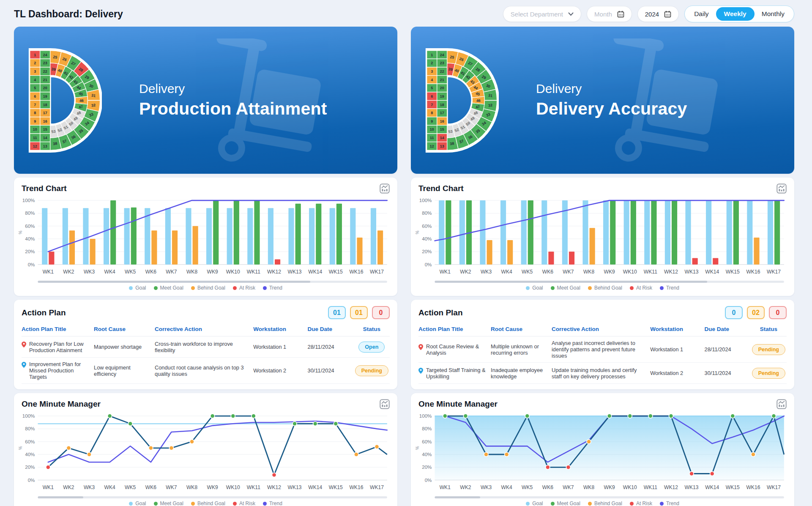 The width and height of the screenshot is (812, 506). I want to click on chart-legend: GoalMeet GoalBehind GoalAt RiskTrend, so click(205, 290).